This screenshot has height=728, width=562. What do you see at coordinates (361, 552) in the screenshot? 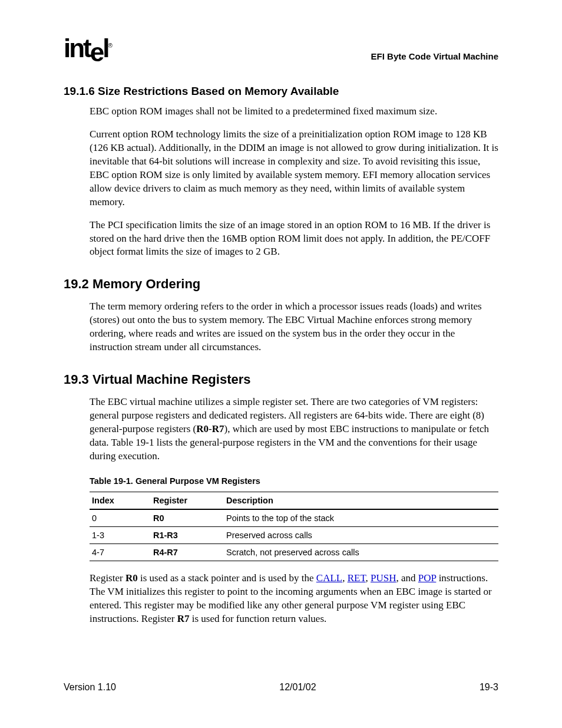
I see `table-cell: Scratch, not preserved across calls` at bounding box center [361, 552].